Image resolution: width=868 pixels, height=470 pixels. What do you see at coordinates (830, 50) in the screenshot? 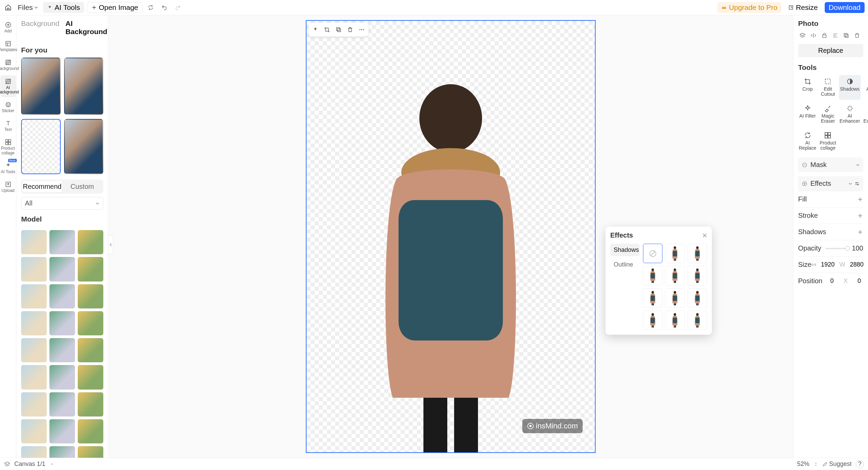
I see `replace-button: Replace` at bounding box center [830, 50].